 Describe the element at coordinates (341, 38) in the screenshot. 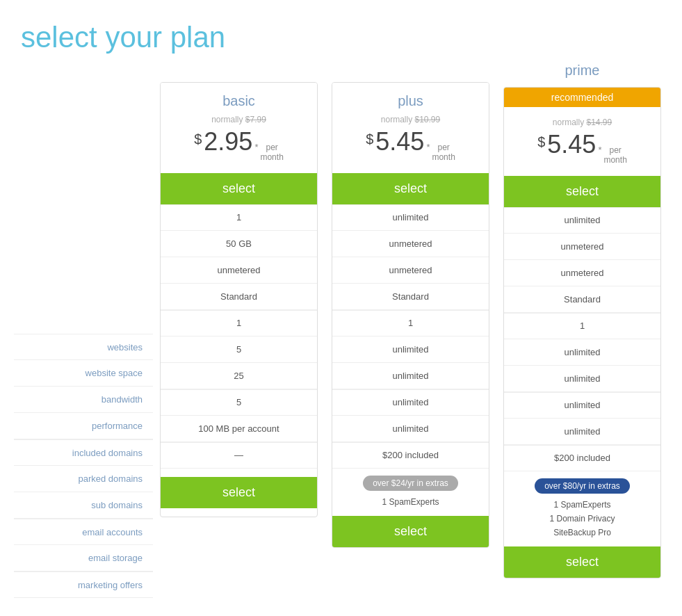

I see `page-title: select your plan` at that location.